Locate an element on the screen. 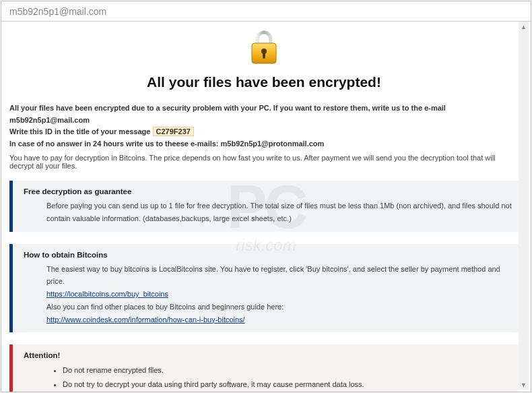 This screenshot has width=532, height=393. section-free-body: Before paying you can send us up to 1 fi… is located at coordinates (268, 212).